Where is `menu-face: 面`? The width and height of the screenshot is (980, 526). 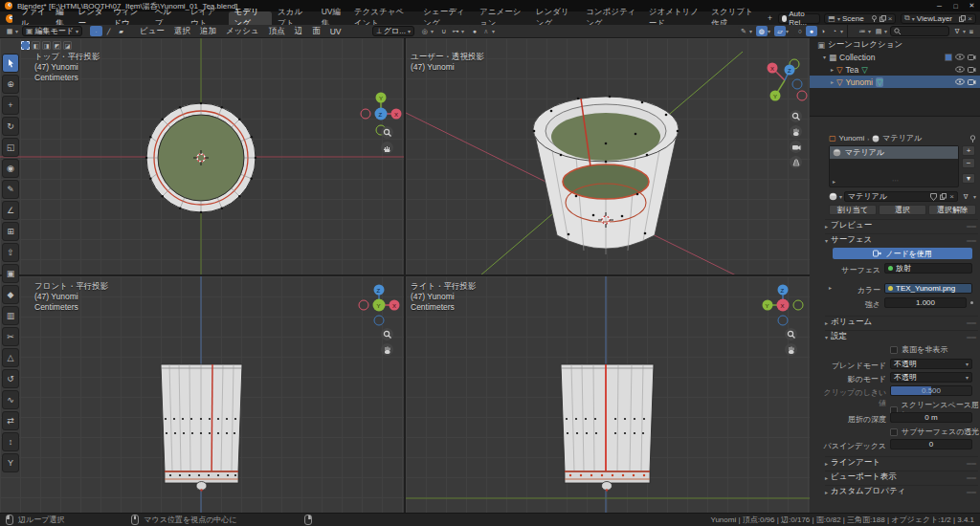 menu-face: 面 is located at coordinates (316, 32).